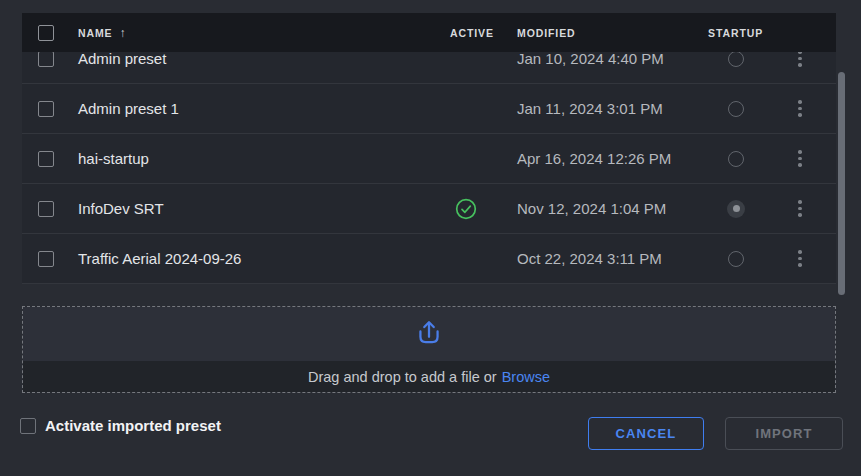 Image resolution: width=861 pixels, height=476 pixels. I want to click on import-button: IMPORT, so click(784, 434).